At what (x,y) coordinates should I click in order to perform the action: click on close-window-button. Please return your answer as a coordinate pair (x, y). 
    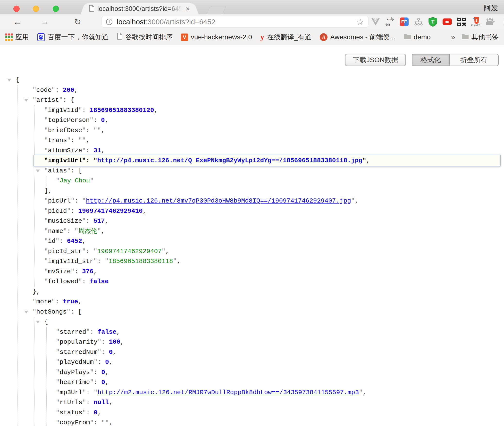
    Looking at the image, I should click on (17, 9).